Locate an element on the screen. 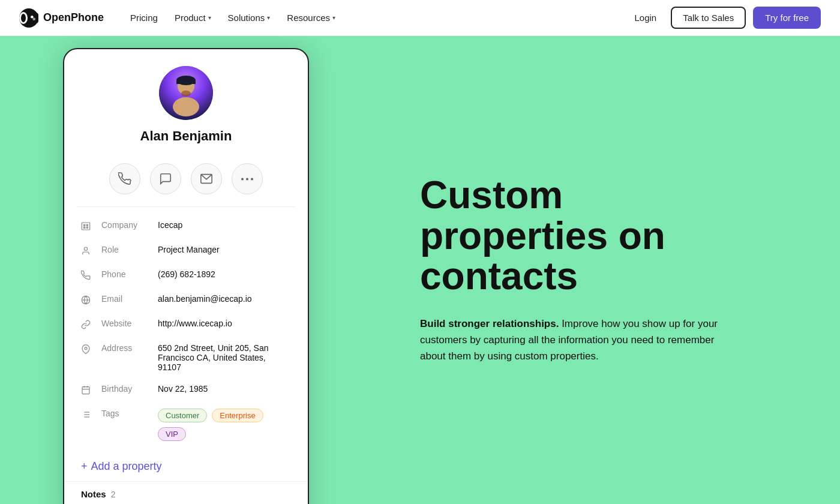  tag-vip: VIP is located at coordinates (172, 434).